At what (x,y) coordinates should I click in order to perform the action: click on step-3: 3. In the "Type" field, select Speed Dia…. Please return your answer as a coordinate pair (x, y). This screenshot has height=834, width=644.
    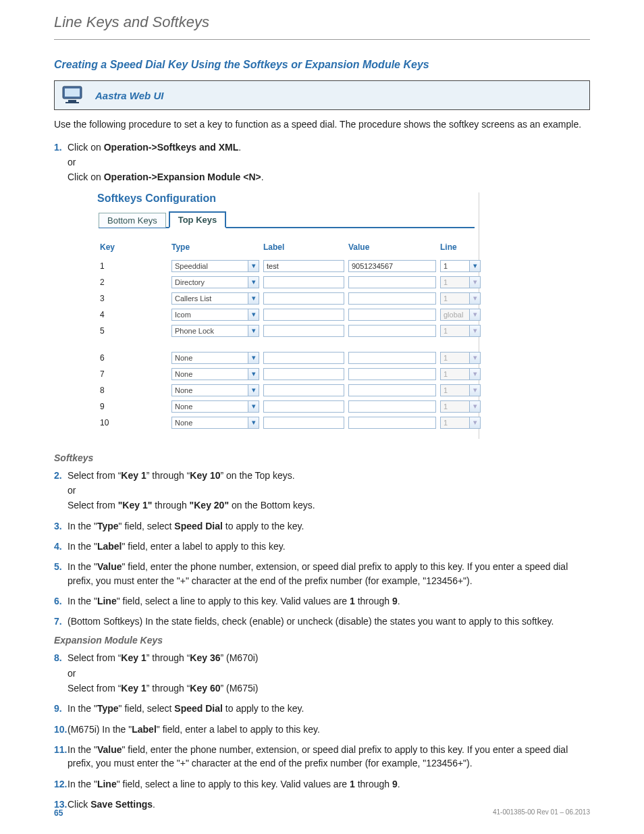
    Looking at the image, I should click on (322, 526).